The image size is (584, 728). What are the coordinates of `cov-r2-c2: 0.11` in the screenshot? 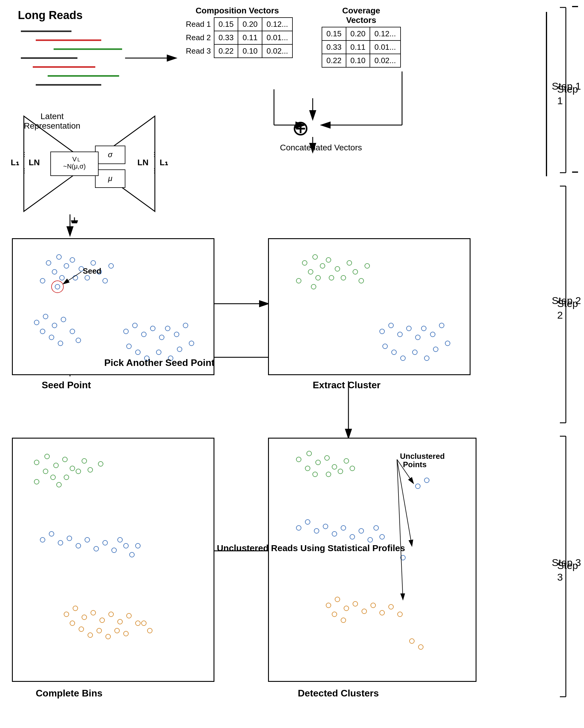 It's located at (358, 47).